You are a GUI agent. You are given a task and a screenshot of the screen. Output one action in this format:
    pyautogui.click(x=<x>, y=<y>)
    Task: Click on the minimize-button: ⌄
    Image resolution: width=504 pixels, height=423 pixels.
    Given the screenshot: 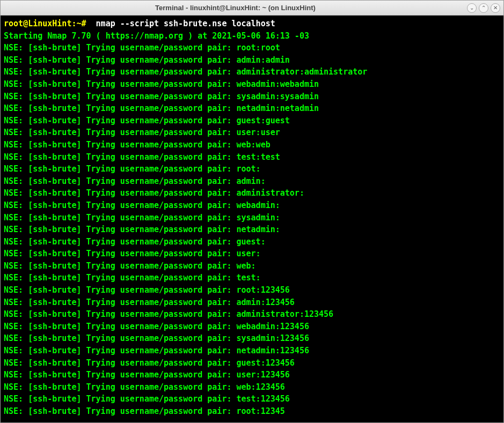 What is the action you would take?
    pyautogui.click(x=472, y=8)
    